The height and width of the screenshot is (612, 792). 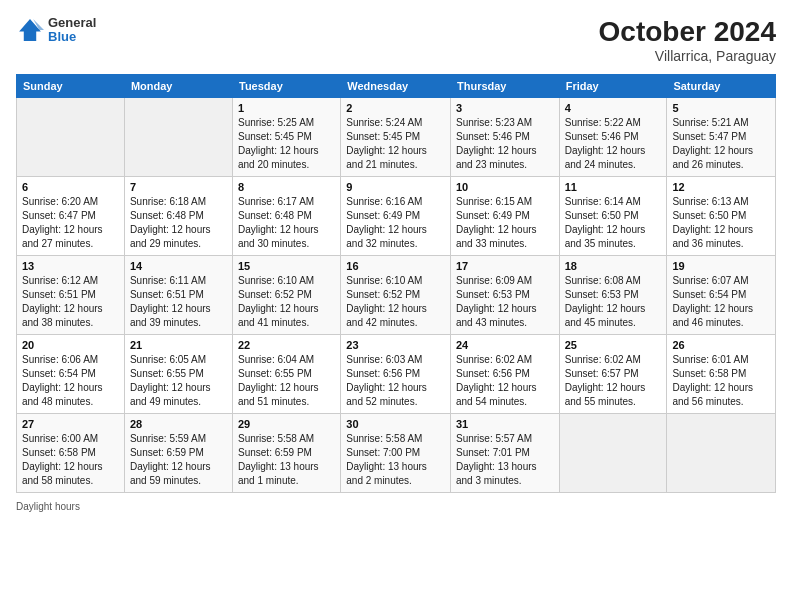 What do you see at coordinates (178, 187) in the screenshot?
I see `day-number: 7` at bounding box center [178, 187].